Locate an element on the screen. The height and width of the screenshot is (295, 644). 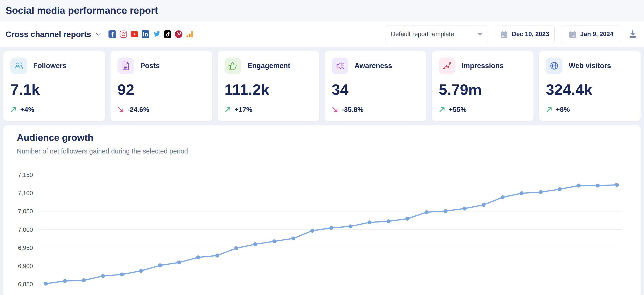
y-tick-label: 7,050 is located at coordinates (18, 211).